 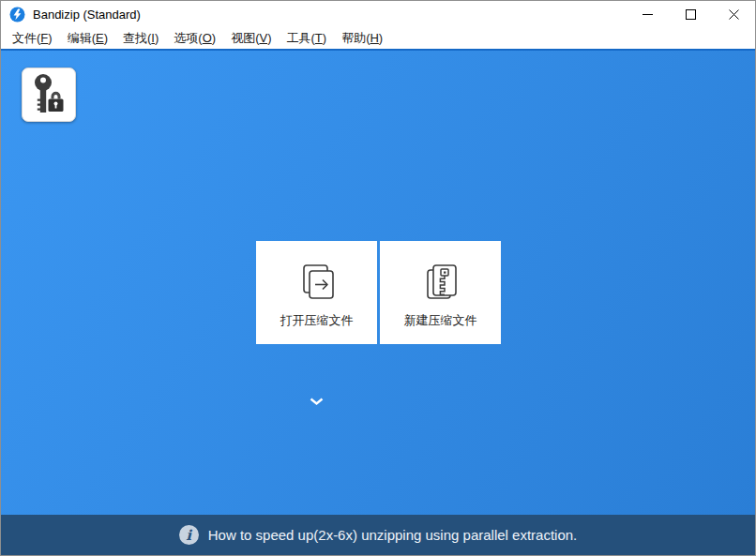 I want to click on menubar-item: 查找(I), so click(x=141, y=38).